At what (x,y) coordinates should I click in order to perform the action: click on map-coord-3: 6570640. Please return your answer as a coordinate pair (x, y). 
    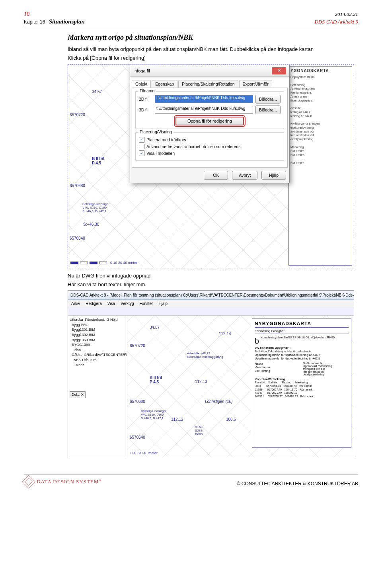
    Looking at the image, I should click on (77, 238).